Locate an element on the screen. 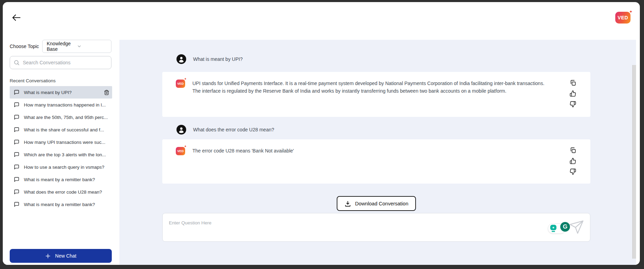  download-icon is located at coordinates (348, 204).